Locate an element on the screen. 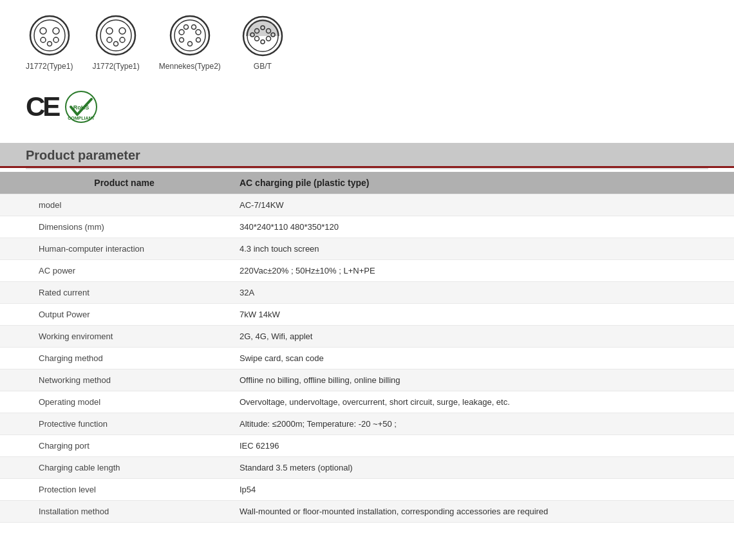 The height and width of the screenshot is (560, 734). table-row: modelAC-7/14KW is located at coordinates (367, 205).